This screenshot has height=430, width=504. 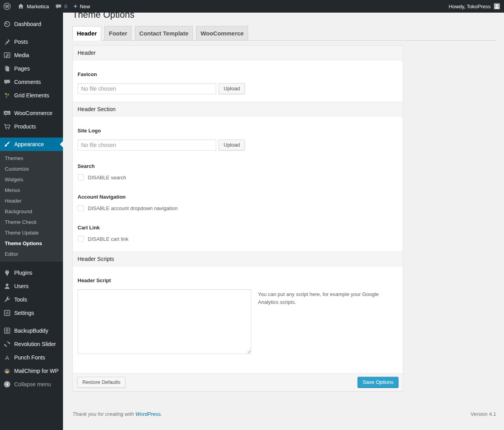 What do you see at coordinates (32, 331) in the screenshot?
I see `sidebar-item-backupbuddy: BackupBuddy` at bounding box center [32, 331].